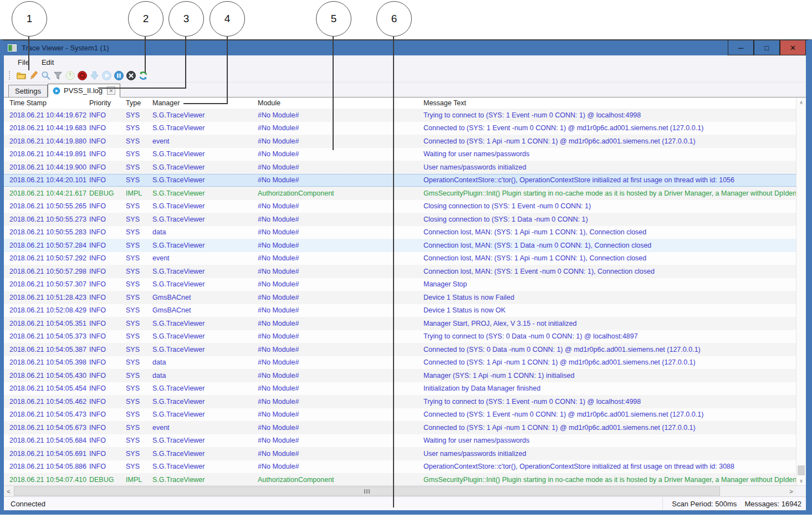  I want to click on pause-icon, so click(119, 75).